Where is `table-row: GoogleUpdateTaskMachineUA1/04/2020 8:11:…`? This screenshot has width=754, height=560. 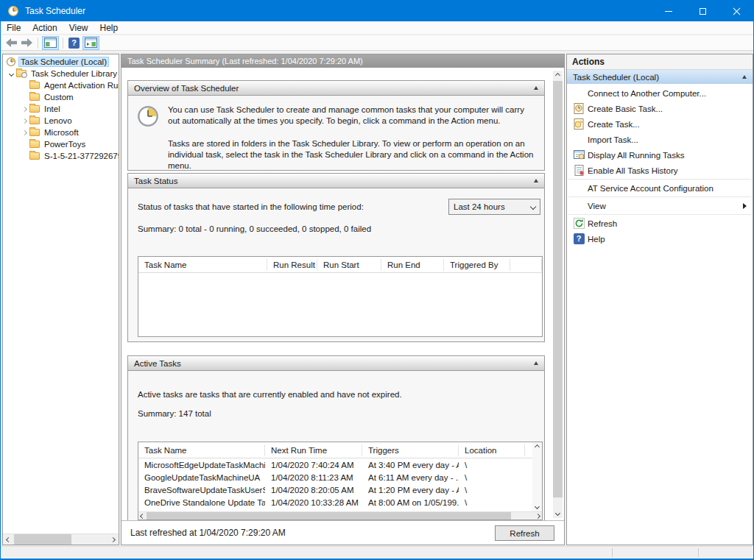 table-row: GoogleUpdateTaskMachineUA1/04/2020 8:11:… is located at coordinates (336, 477).